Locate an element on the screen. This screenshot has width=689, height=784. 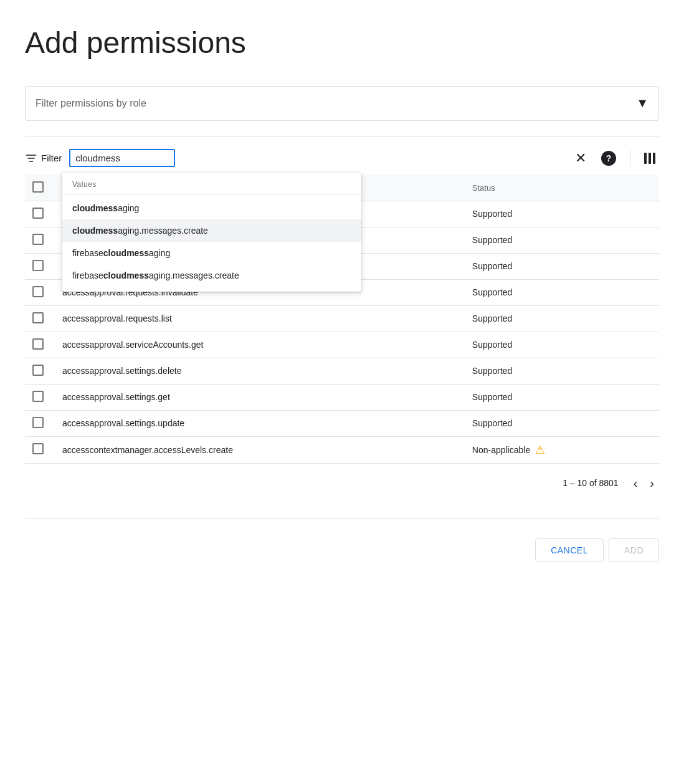
autocomplete-item-firebasecloudmessaging-messages-create: firebasecloudmessaging.messages.create is located at coordinates (212, 275).